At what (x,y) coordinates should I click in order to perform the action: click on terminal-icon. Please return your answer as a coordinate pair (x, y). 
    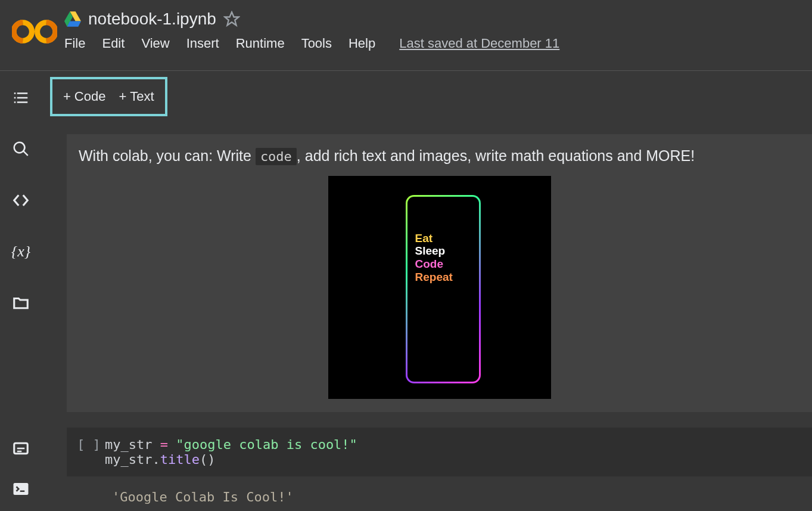
    Looking at the image, I should click on (21, 489).